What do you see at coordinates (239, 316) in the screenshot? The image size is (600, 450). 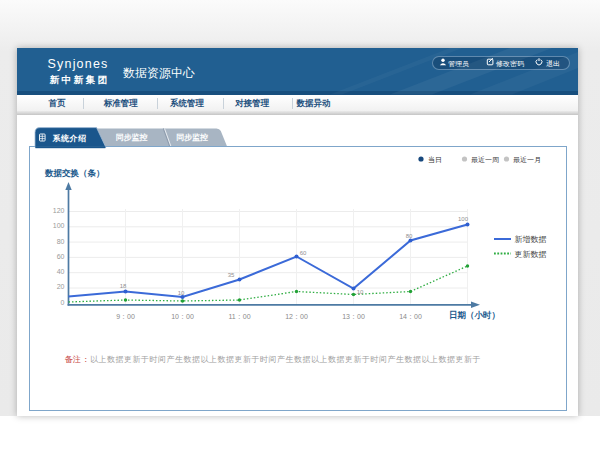 I see `svg-text: 11：00` at bounding box center [239, 316].